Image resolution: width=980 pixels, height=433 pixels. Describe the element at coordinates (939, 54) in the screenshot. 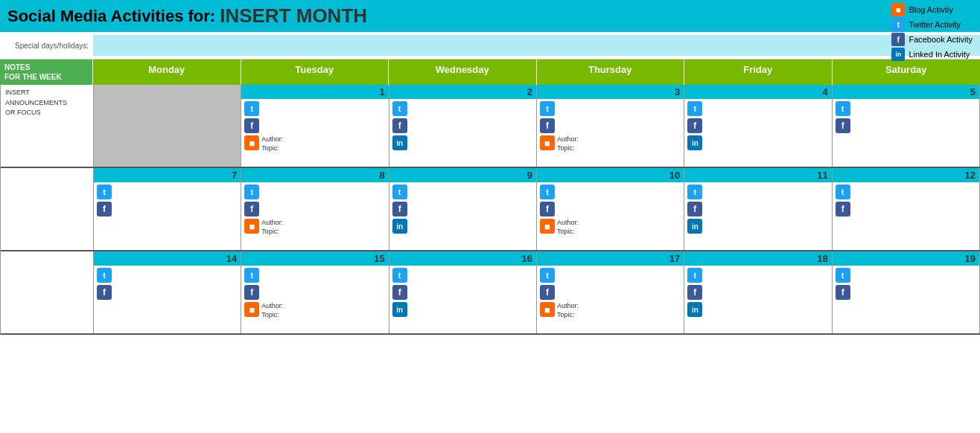

I see `legend-linkedin-label: Linked In Activity` at that location.